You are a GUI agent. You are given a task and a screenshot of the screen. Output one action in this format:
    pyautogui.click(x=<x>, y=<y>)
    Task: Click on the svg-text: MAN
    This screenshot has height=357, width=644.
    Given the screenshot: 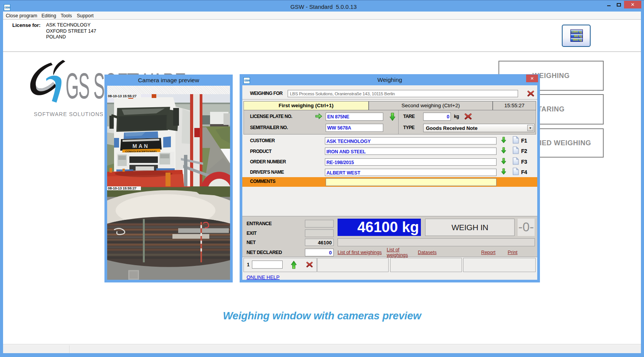 What is the action you would take?
    pyautogui.click(x=141, y=146)
    